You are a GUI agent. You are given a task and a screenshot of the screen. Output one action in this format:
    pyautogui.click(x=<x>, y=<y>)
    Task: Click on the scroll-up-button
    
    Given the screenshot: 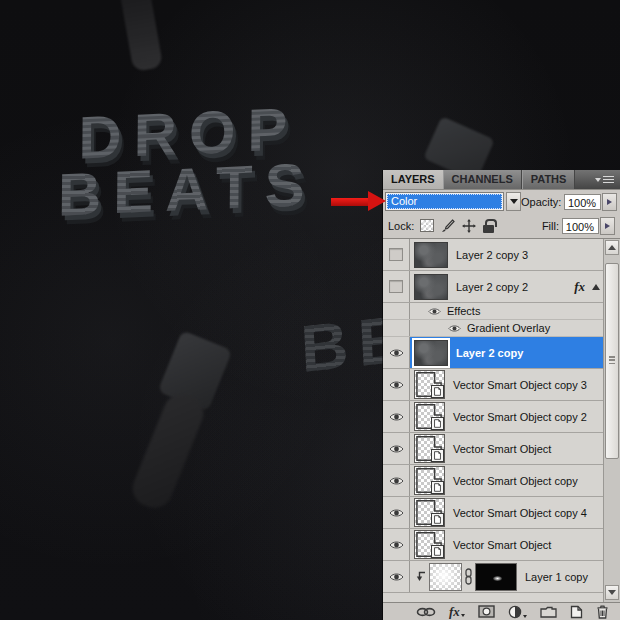 What is the action you would take?
    pyautogui.click(x=612, y=248)
    